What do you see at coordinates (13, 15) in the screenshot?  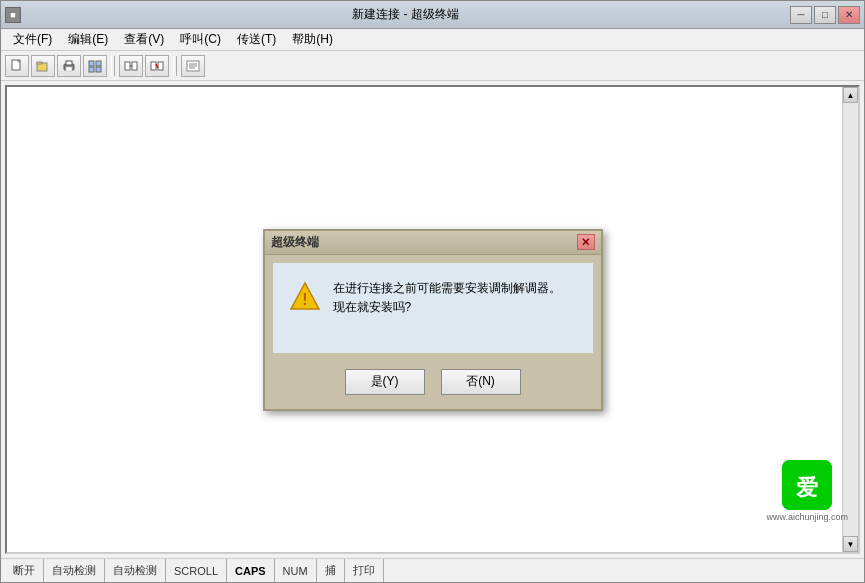 I see `title-bar-left: ■` at bounding box center [13, 15].